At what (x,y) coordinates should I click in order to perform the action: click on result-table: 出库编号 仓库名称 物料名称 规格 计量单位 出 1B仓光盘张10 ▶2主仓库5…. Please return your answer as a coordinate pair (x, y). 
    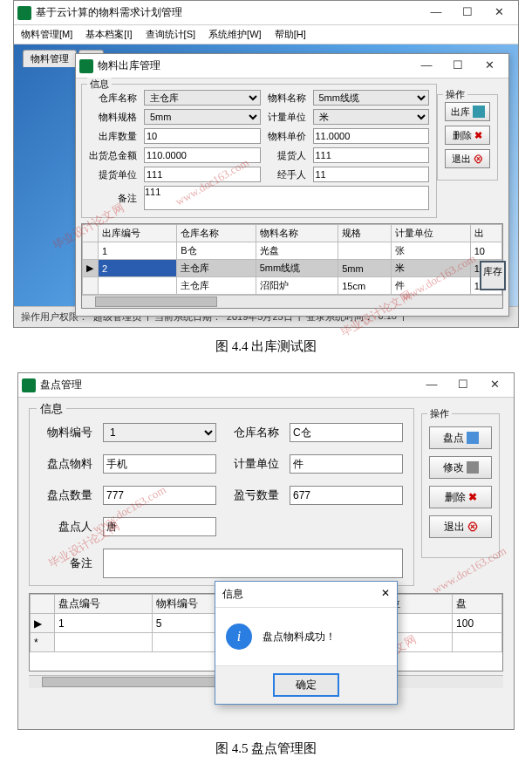
    Looking at the image, I should click on (292, 260).